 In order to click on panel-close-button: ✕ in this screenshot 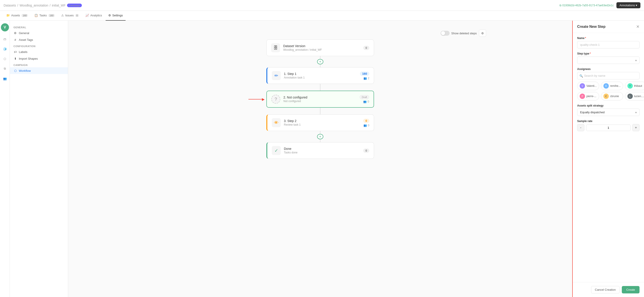, I will do `click(638, 27)`.